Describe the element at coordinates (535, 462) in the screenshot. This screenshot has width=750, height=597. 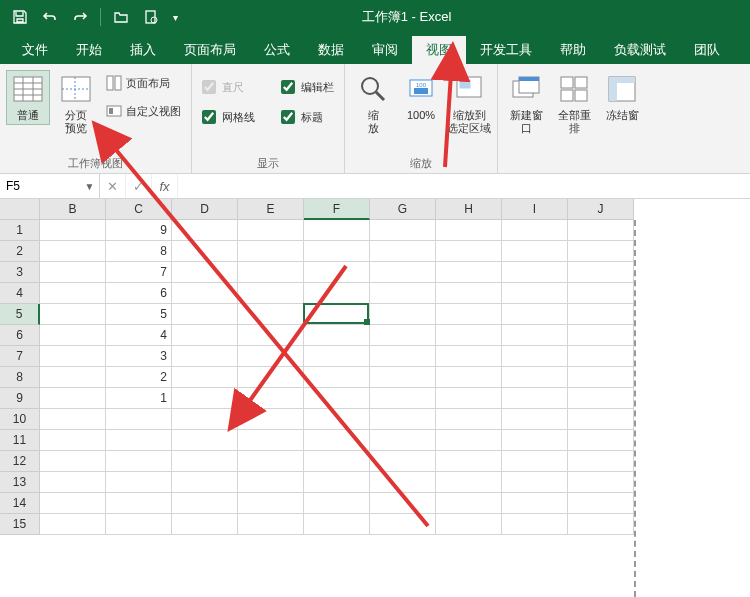
I see `cell-I12` at that location.